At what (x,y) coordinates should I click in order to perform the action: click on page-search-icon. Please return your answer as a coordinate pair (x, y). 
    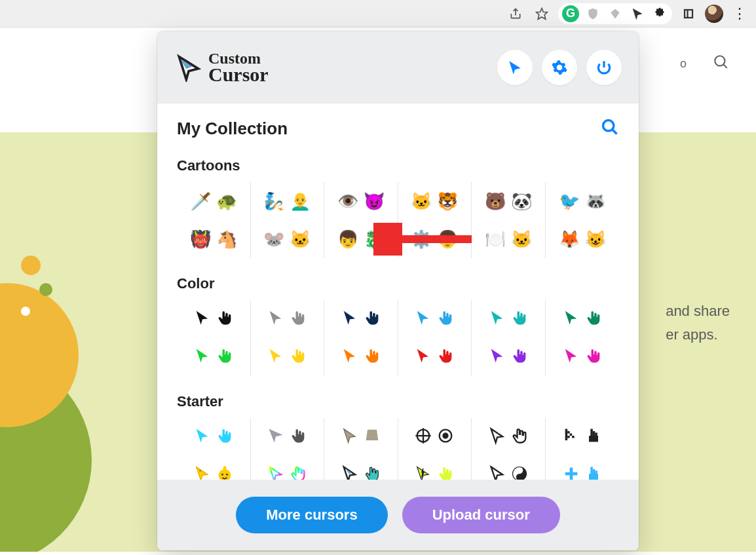
    Looking at the image, I should click on (721, 64).